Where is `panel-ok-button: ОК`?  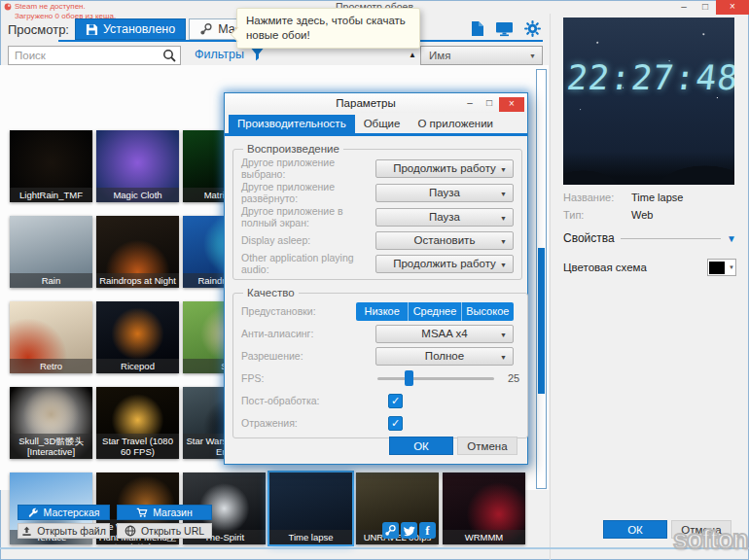 panel-ok-button: ОК is located at coordinates (635, 529).